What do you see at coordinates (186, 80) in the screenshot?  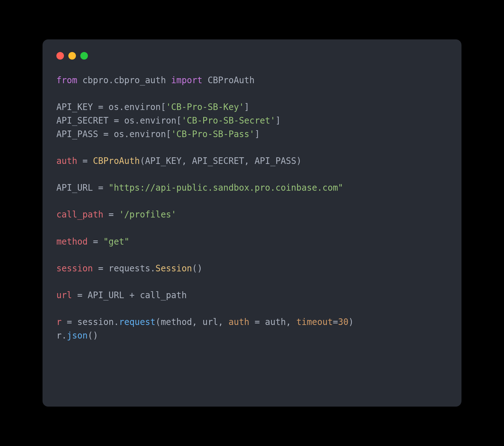 I see `keyword-import: import` at bounding box center [186, 80].